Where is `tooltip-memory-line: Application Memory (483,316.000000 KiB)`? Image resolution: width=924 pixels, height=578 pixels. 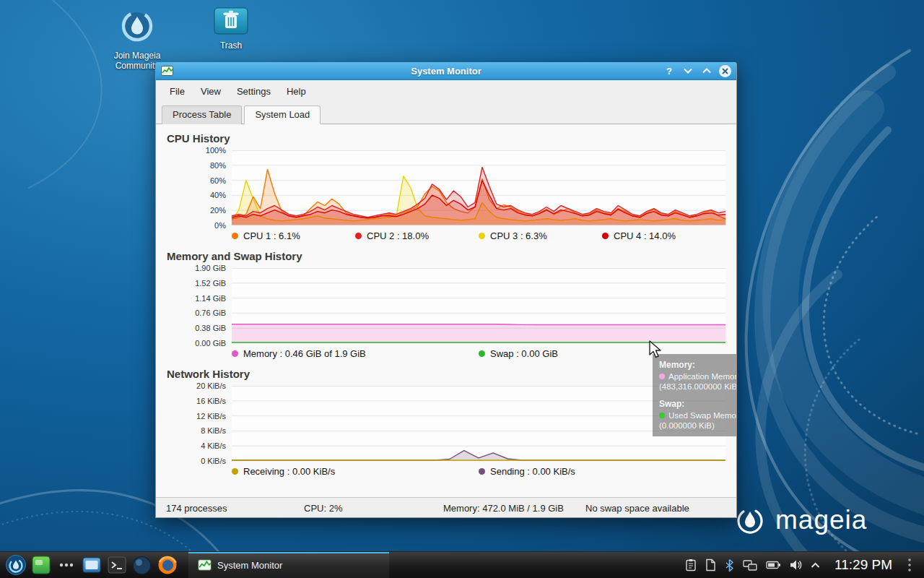 tooltip-memory-line: Application Memory (483,316.000000 KiB) is located at coordinates (698, 381).